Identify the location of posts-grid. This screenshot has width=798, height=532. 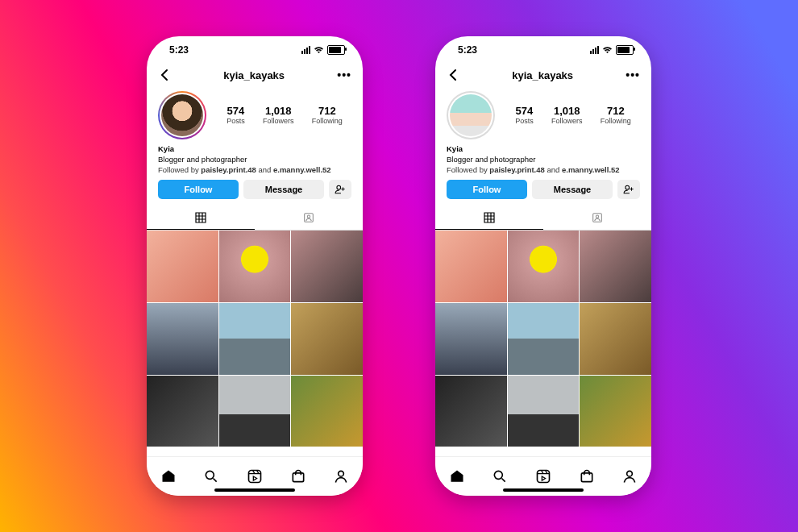
(255, 339).